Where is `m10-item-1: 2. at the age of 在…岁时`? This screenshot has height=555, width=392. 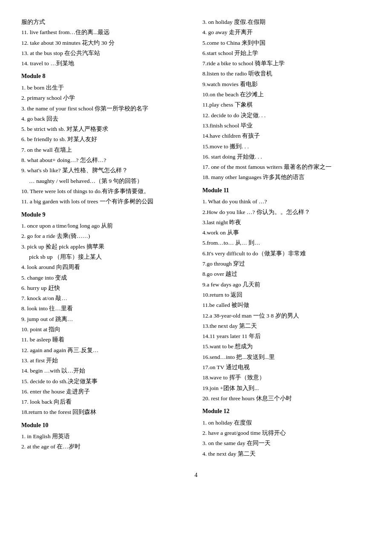 m10-item-1: 2. at the age of 在…岁时 is located at coordinates (106, 447).